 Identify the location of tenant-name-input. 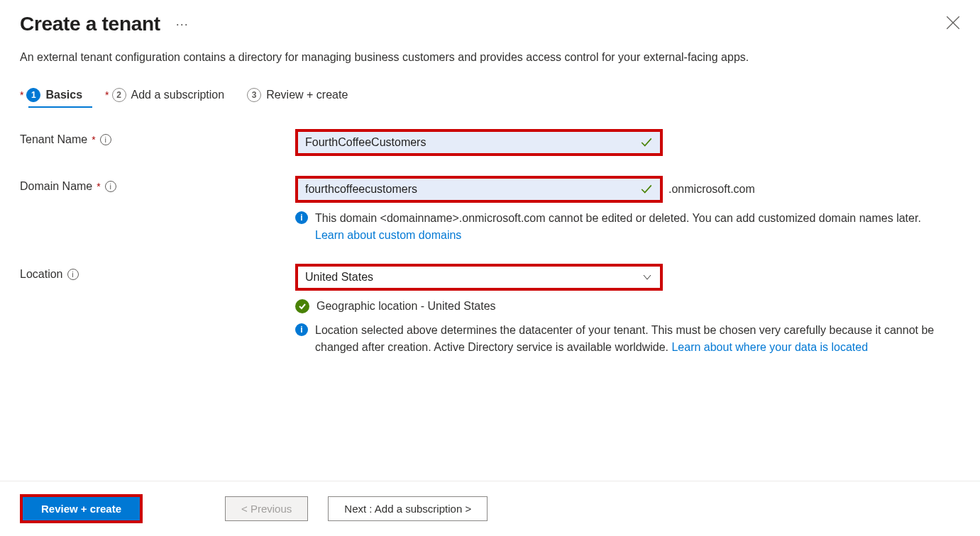
(473, 143).